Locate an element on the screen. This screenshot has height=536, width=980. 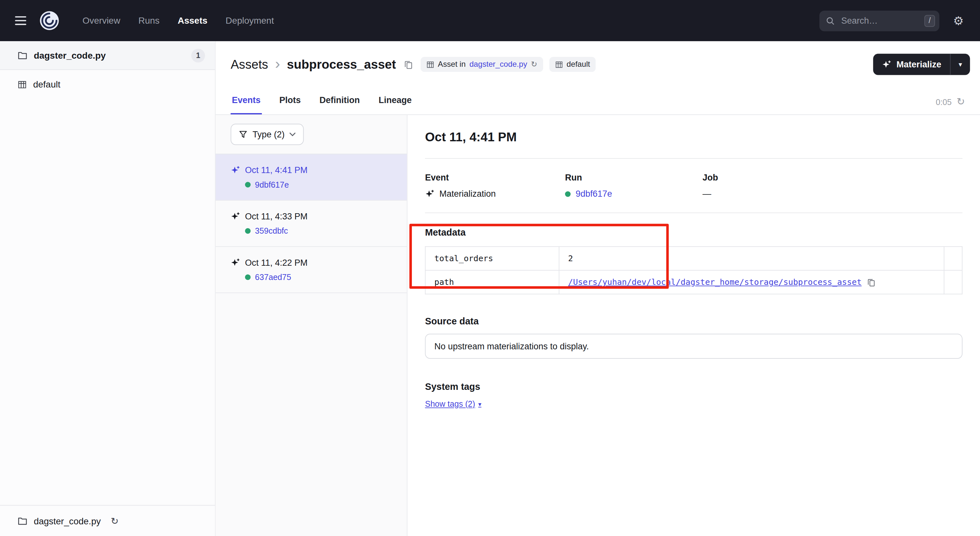
job-table-icon is located at coordinates (430, 64).